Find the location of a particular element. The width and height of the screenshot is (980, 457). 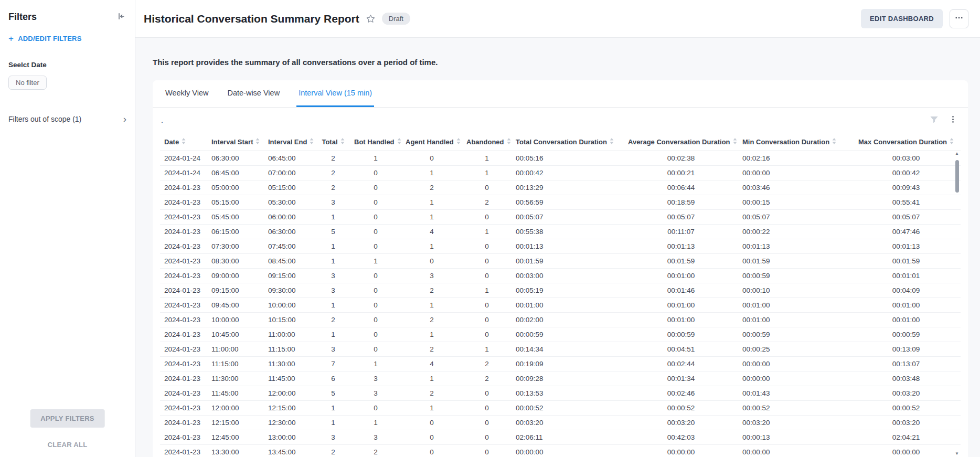

table-row: 2024-01-2406:30:0006:45:00210100:05:1600… is located at coordinates (560, 158).